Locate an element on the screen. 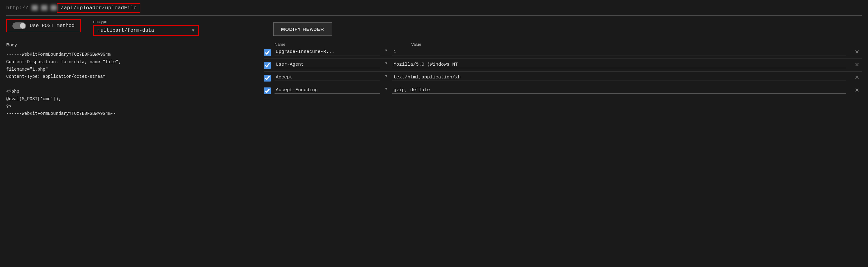 The height and width of the screenshot is (267, 868). toggle-switch is located at coordinates (19, 26).